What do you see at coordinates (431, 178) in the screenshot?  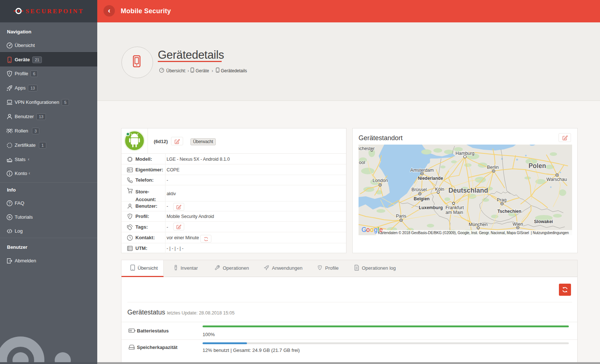 I see `svg-text: Niederlande` at bounding box center [431, 178].